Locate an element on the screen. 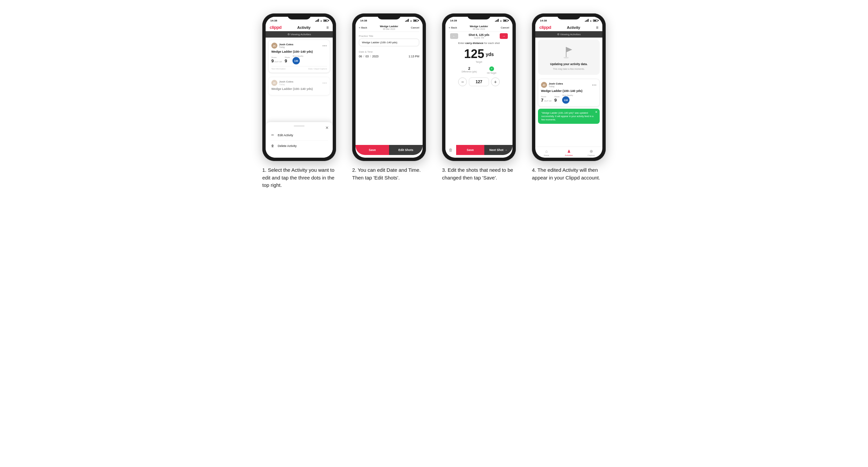 This screenshot has width=868, height=467. screen-nav-2: < Back Wedge Ladder 06 Mar 2023 Cancel is located at coordinates (389, 28).